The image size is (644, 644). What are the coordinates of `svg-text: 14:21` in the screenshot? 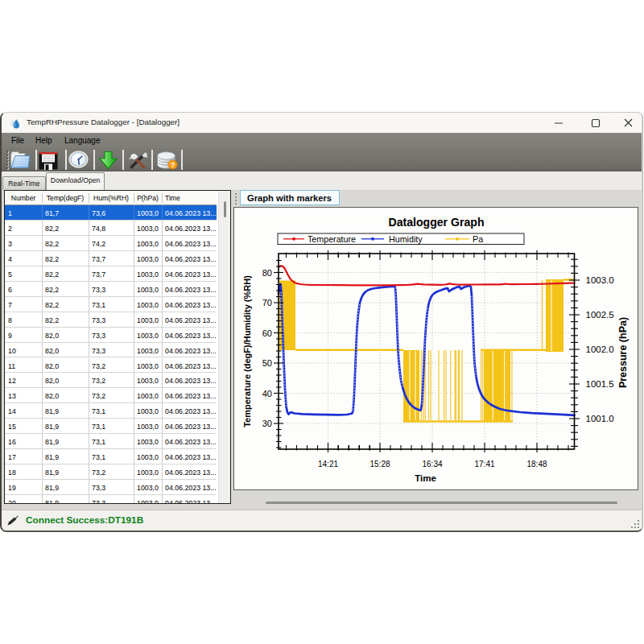 It's located at (328, 464).